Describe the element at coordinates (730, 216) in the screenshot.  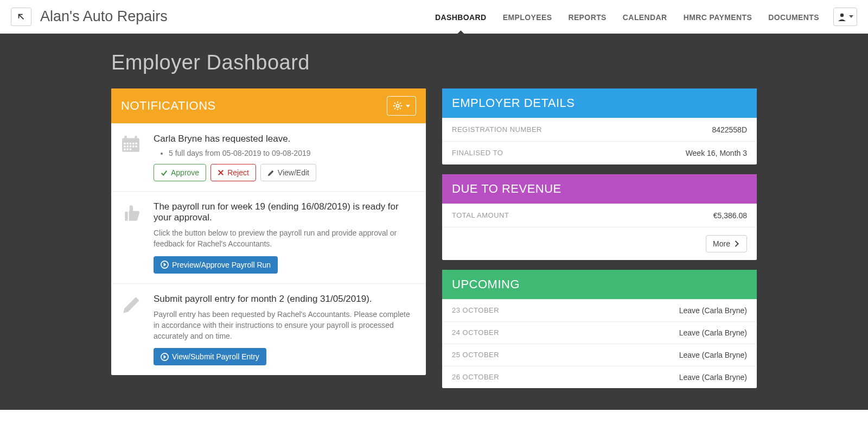
I see `detail-value: €5,386.08` at that location.